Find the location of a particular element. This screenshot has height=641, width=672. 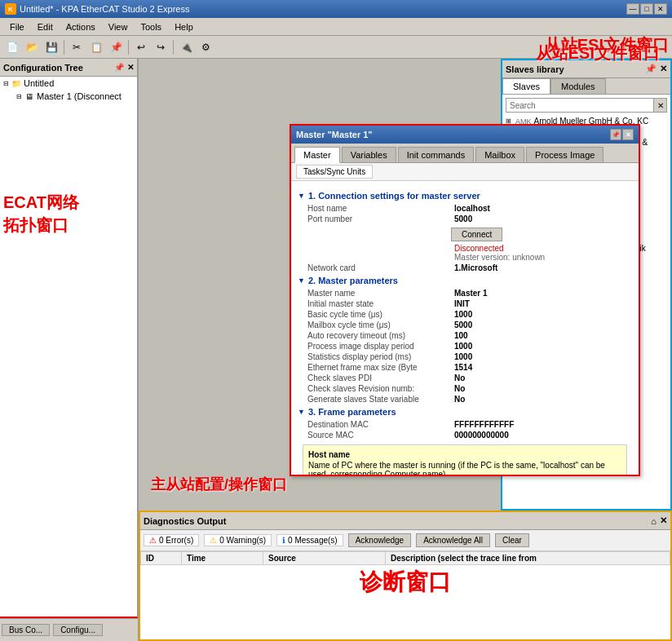

diag-toolbar: ⚠ 0 Error(s) ⚠ 0 Warning(s) ℹ 0 Message(… is located at coordinates (405, 541).